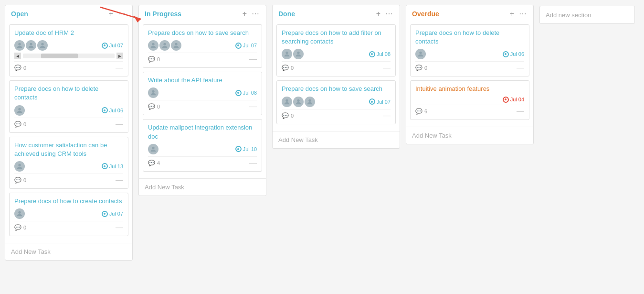 The height and width of the screenshot is (294, 644). What do you see at coordinates (470, 37) in the screenshot?
I see `task-title: Prepare docs on how to delete contacts` at bounding box center [470, 37].